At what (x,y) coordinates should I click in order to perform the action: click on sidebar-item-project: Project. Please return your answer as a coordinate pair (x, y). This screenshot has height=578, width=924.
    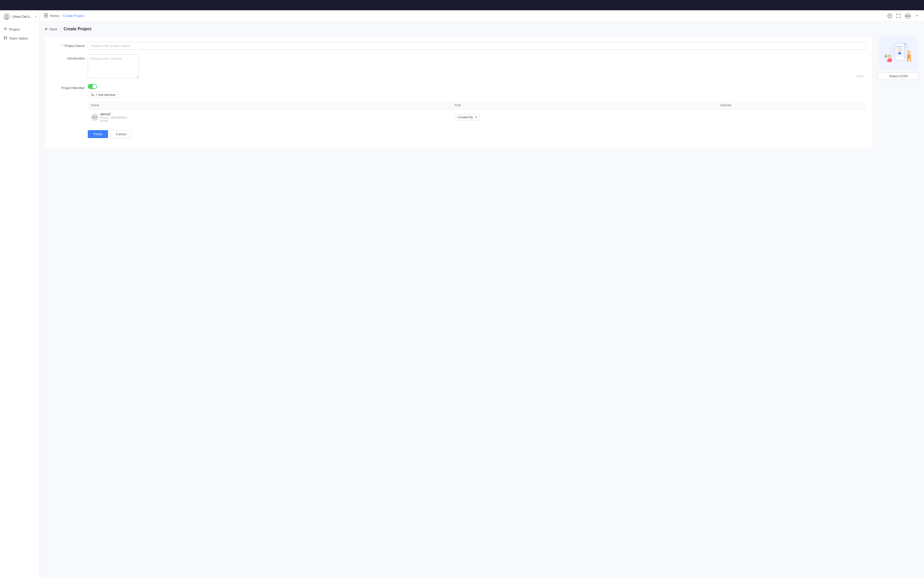
    Looking at the image, I should click on (20, 29).